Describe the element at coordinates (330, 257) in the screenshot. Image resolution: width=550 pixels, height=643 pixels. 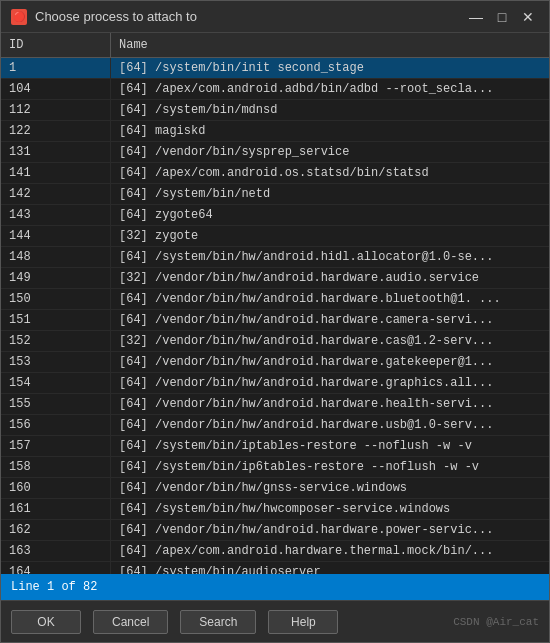
I see `row-name: [64] /system/bin/hw/android.hidl.allocat…` at that location.